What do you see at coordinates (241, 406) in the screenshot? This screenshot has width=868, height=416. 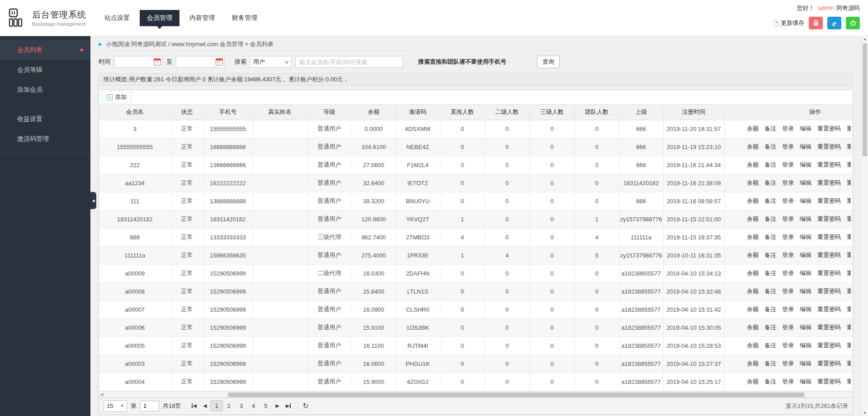 I see `page-button-3: 3` at bounding box center [241, 406].